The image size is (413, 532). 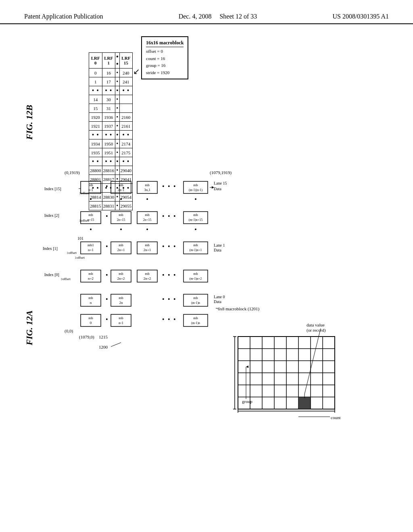 What do you see at coordinates (196, 230) in the screenshot?
I see `dots-row2-4: •` at bounding box center [196, 230].